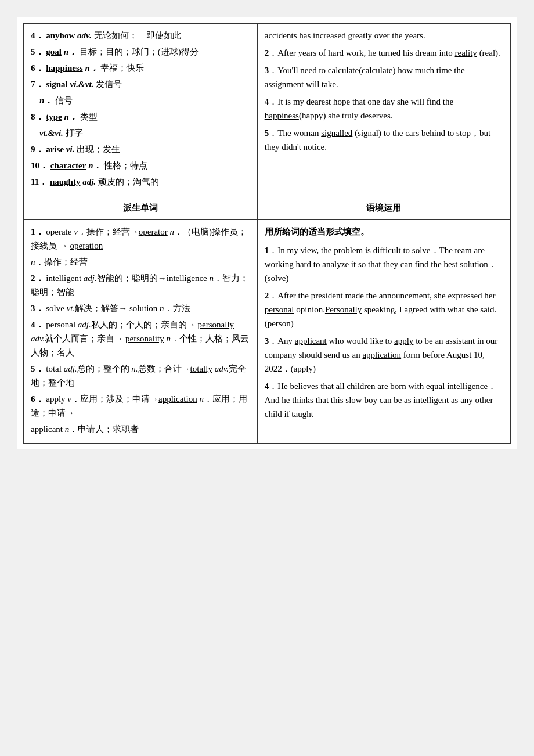 The width and height of the screenshot is (534, 756). Describe the element at coordinates (384, 77) in the screenshot. I see `sentence-3: 3．You'll need to calculate(calculate) ho…` at that location.